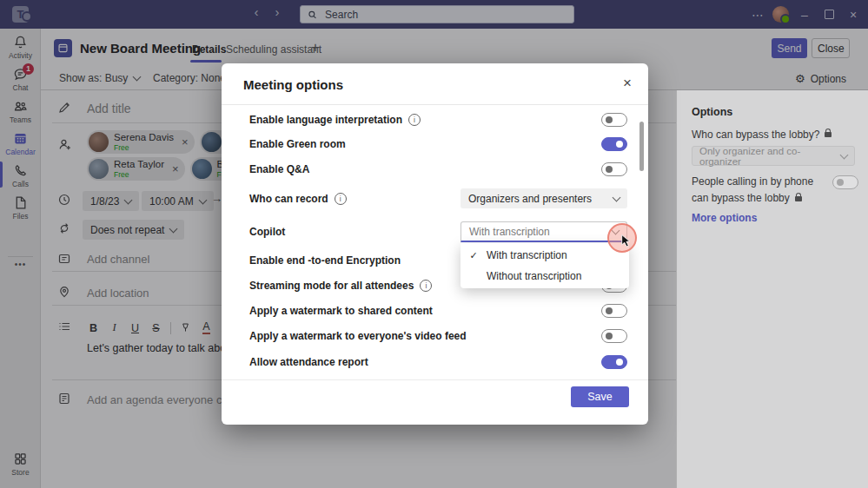 The width and height of the screenshot is (868, 488). Describe the element at coordinates (545, 255) in the screenshot. I see `menu-item-with-transcription: ✓ With transcription` at that location.